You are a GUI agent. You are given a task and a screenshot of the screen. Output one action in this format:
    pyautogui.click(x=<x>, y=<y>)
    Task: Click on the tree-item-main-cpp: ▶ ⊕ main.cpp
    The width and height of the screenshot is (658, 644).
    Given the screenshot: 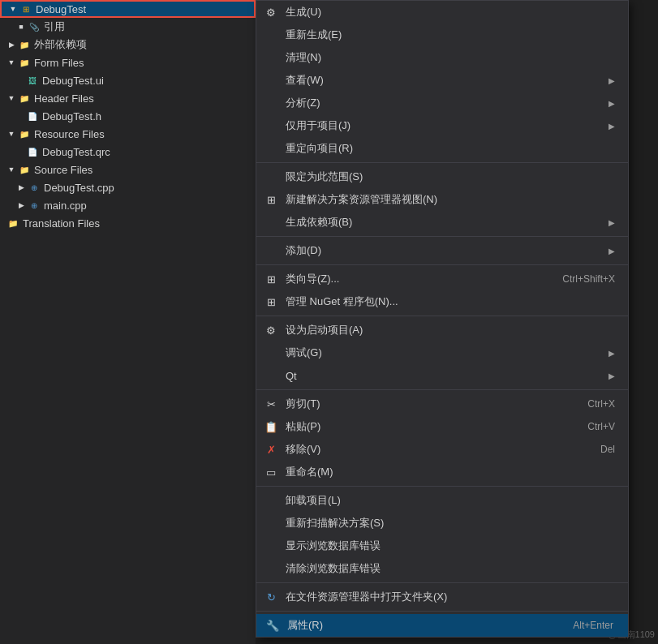 What is the action you would take?
    pyautogui.click(x=128, y=205)
    